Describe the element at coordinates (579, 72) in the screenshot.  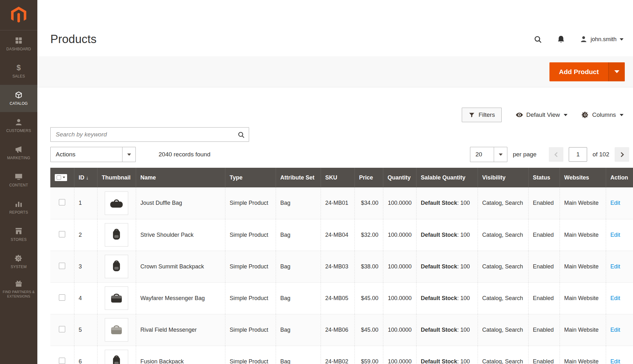
I see `add-product-label: Add Product` at that location.